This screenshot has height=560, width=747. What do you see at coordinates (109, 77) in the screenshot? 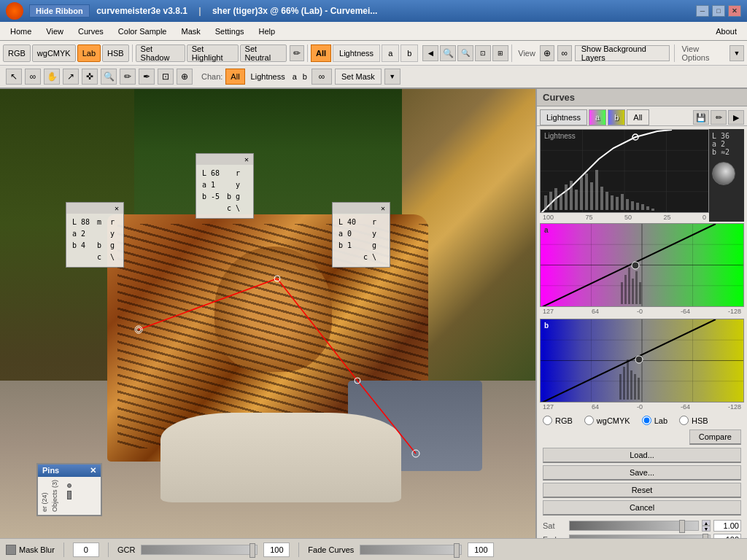
I see `magnify-icon: 🔍` at bounding box center [109, 77].